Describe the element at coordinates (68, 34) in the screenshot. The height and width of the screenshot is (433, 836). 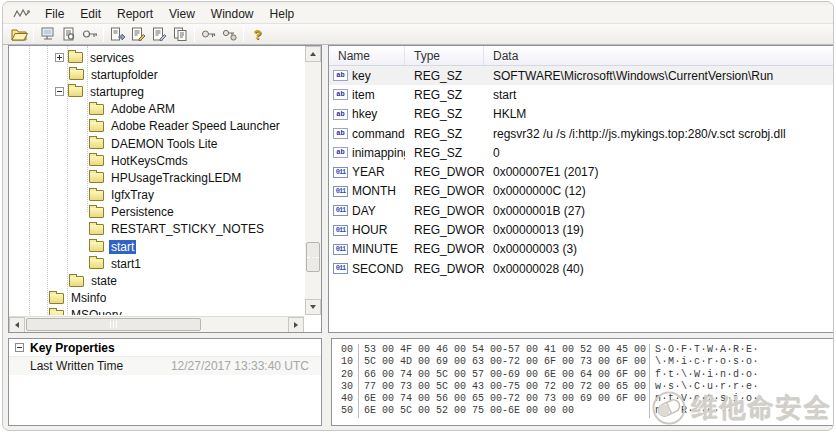
I see `report-preview-icon` at that location.